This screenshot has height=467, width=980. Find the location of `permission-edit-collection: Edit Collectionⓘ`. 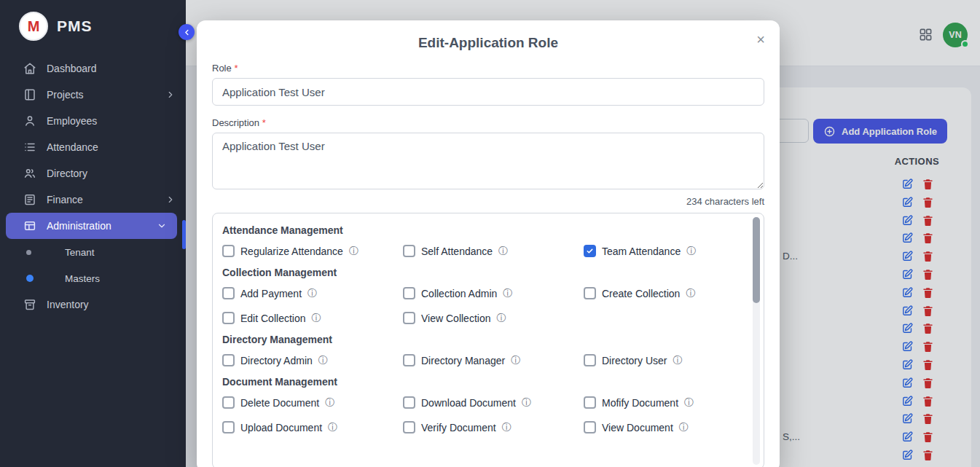

permission-edit-collection: Edit Collectionⓘ is located at coordinates (313, 318).